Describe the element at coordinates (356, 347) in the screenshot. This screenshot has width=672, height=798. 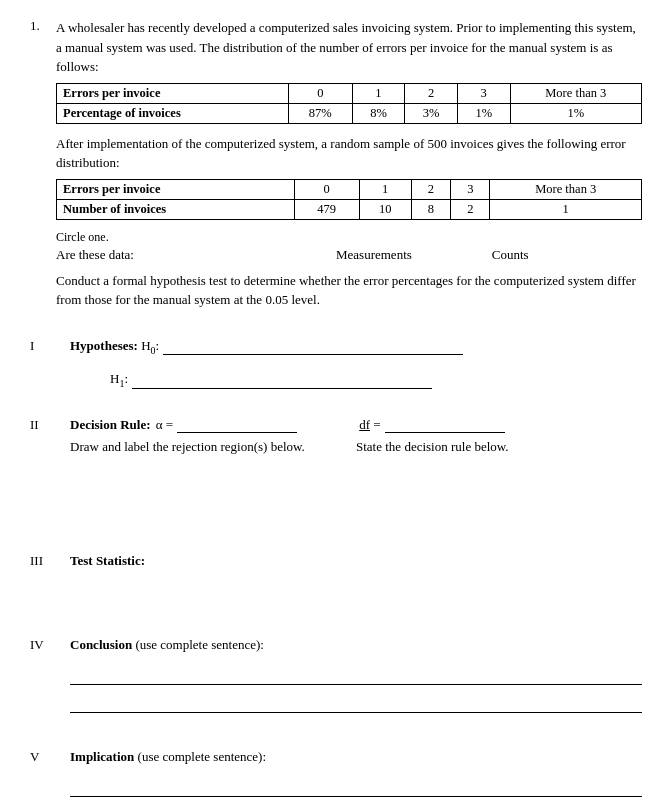
I see `hypothesis-h0-row: Hypotheses: H0:` at that location.